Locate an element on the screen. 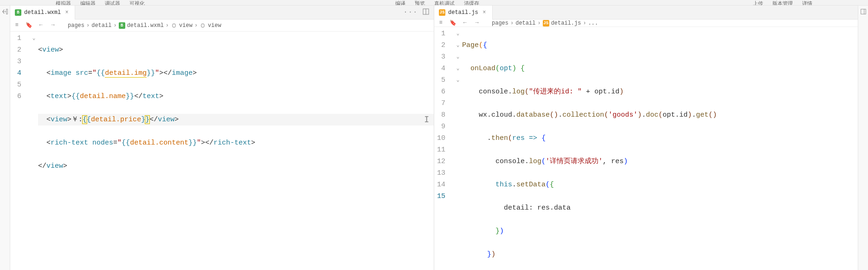 Image resolution: width=868 pixels, height=270 pixels. menu-item: 详情 is located at coordinates (807, 3).